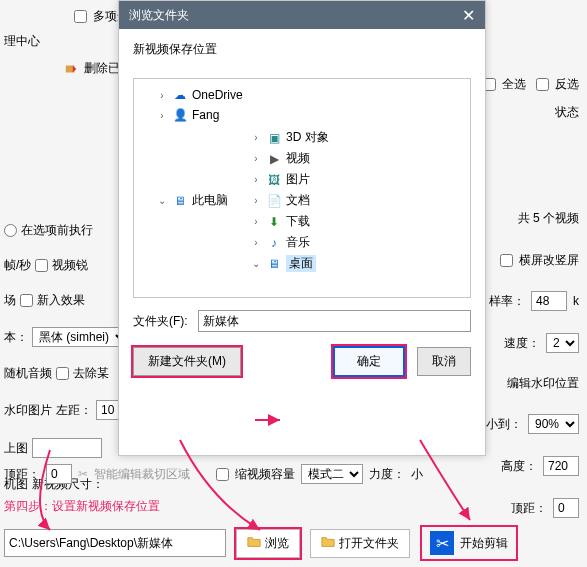 This screenshot has height=567, width=587. Describe the element at coordinates (542, 84) in the screenshot. I see `invert-check` at that location.